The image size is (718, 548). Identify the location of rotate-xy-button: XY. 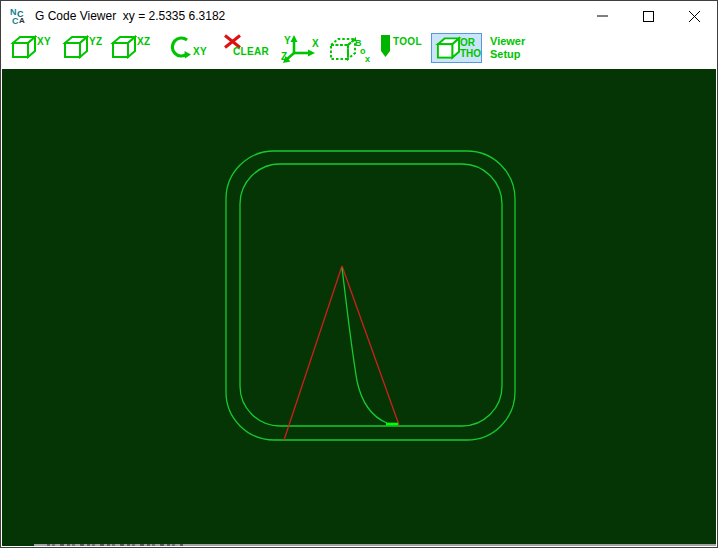
(187, 47).